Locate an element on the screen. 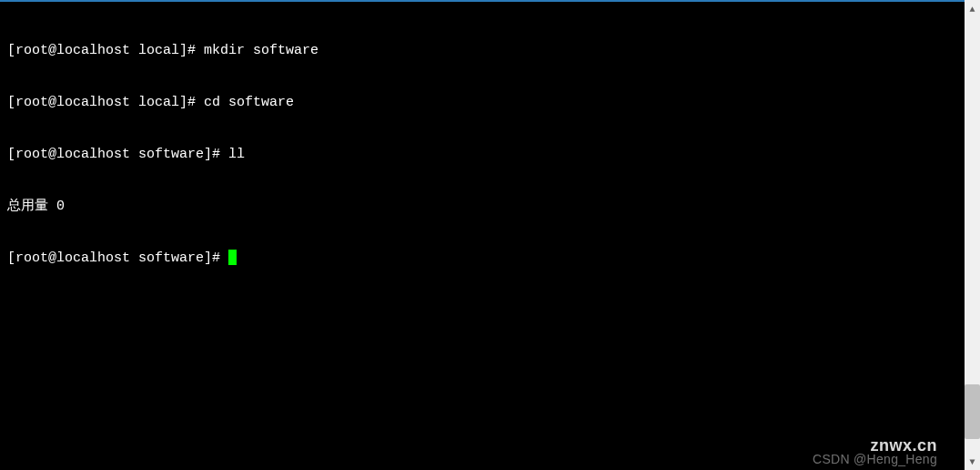 Image resolution: width=980 pixels, height=470 pixels. terminal-line: 总用量 0 is located at coordinates (482, 206).